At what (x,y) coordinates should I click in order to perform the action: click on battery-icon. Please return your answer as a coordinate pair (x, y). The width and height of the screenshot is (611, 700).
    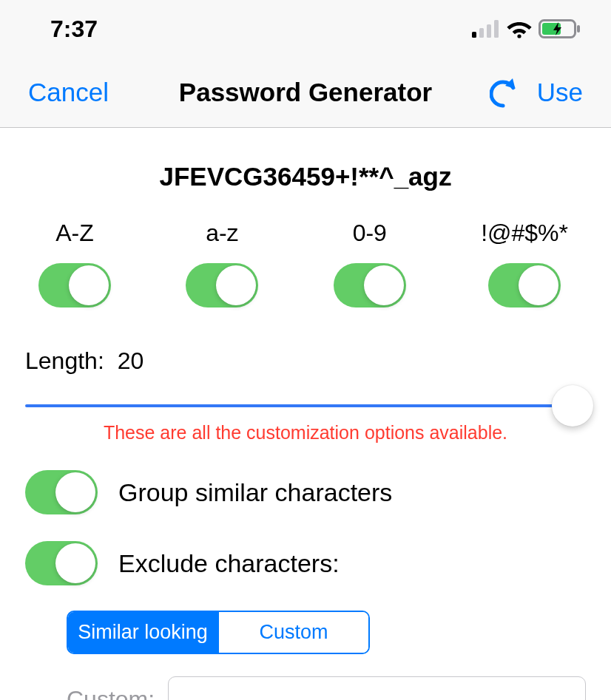
    Looking at the image, I should click on (560, 29).